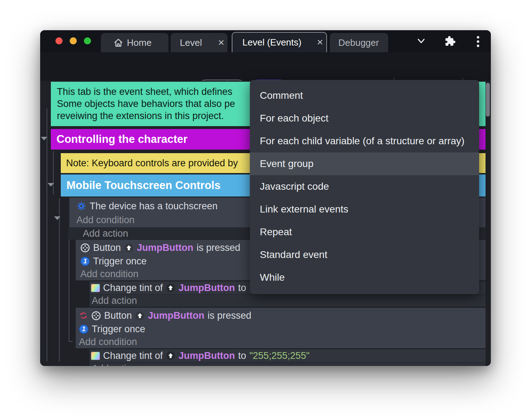 This screenshot has width=531, height=420. What do you see at coordinates (359, 43) in the screenshot?
I see `tab-debugger: Debugger` at bounding box center [359, 43].